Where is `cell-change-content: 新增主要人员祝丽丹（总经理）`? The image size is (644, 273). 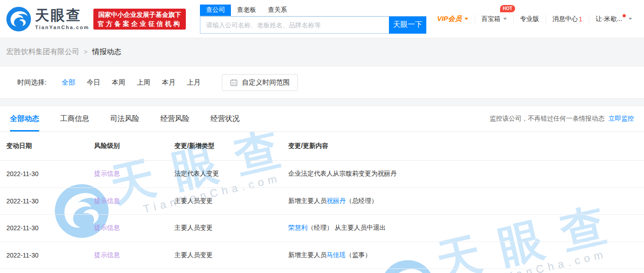
cell-change-content: 新增主要人员祝丽丹（总经理） is located at coordinates (466, 201).